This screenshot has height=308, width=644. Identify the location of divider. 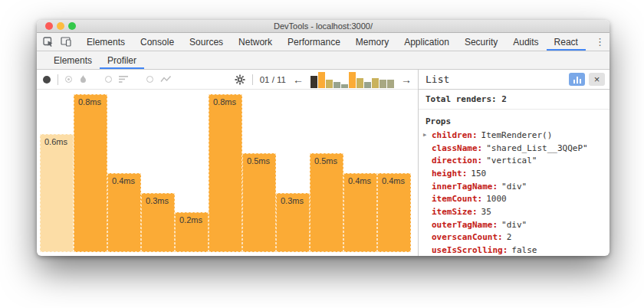
(58, 80).